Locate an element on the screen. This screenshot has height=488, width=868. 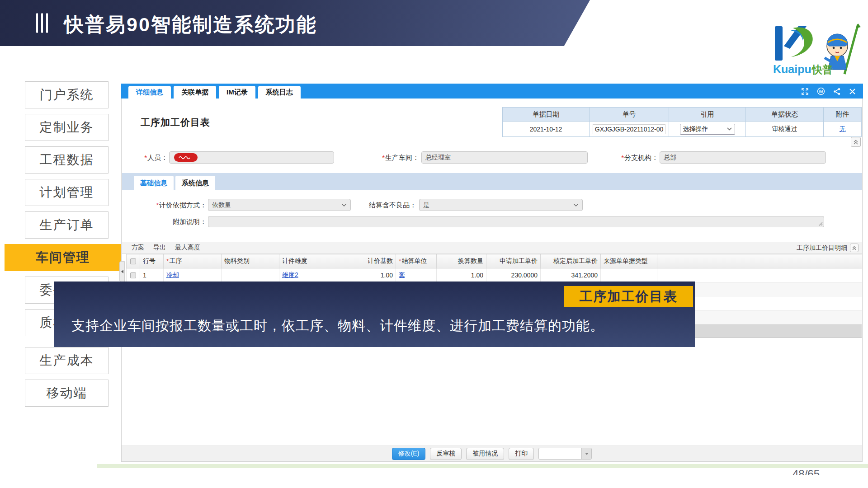
arrow-left-icon is located at coordinates (122, 272).